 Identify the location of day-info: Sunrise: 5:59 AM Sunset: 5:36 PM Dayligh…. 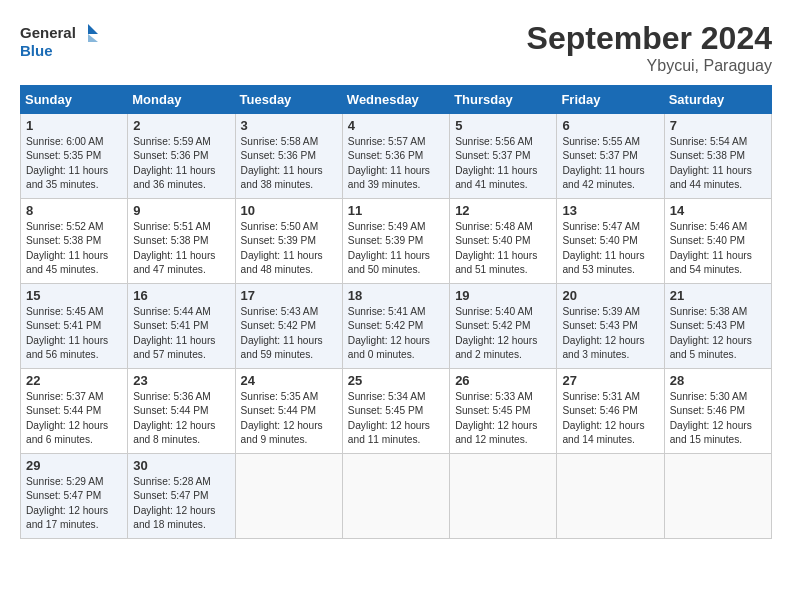
(181, 164).